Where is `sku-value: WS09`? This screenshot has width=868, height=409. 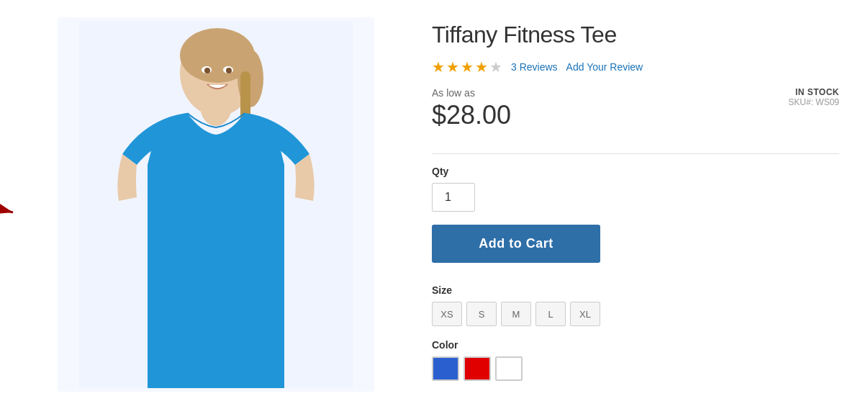 sku-value: WS09 is located at coordinates (828, 102).